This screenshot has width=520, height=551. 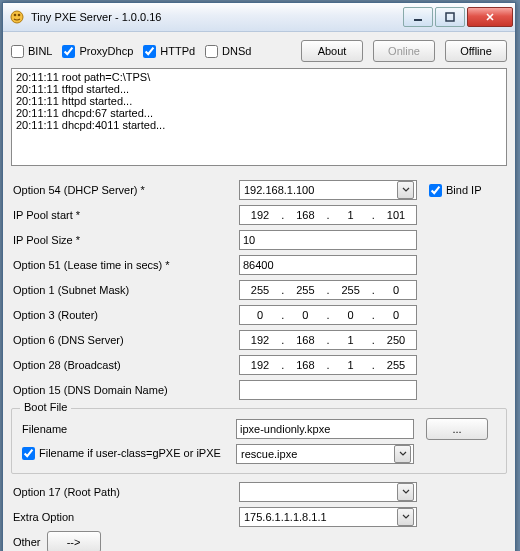 What do you see at coordinates (328, 190) in the screenshot?
I see `opt54-combo: 192.168.1.100` at bounding box center [328, 190].